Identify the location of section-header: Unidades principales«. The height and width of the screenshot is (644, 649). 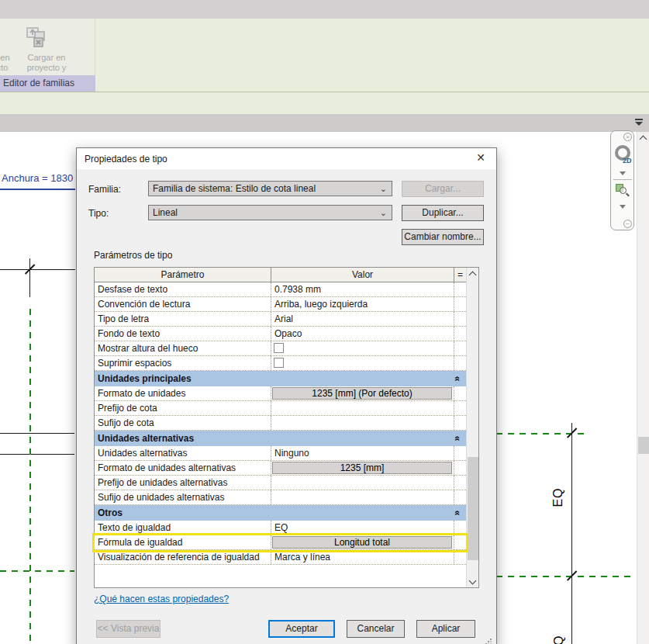
(281, 379).